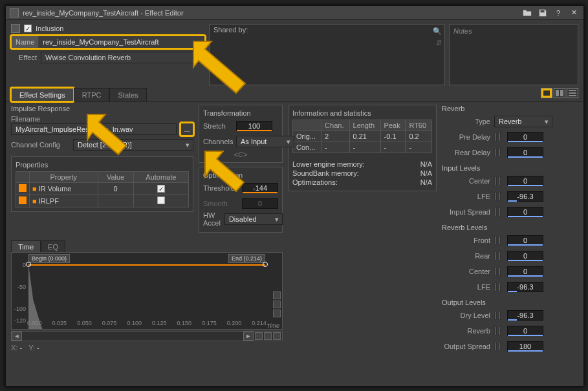 The image size is (588, 391). I want to click on graph-h-scrollbar: ◄ ►, so click(147, 336).